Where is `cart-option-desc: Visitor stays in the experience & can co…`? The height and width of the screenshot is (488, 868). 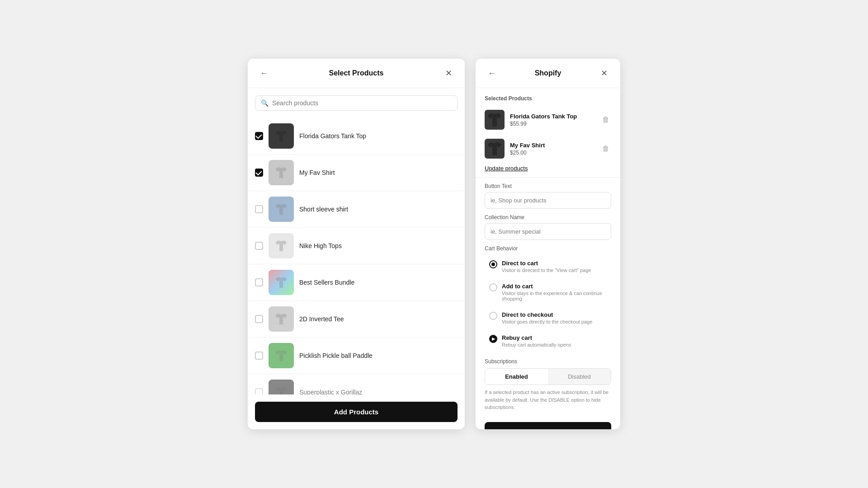 cart-option-desc: Visitor stays in the experience & can co… is located at coordinates (554, 296).